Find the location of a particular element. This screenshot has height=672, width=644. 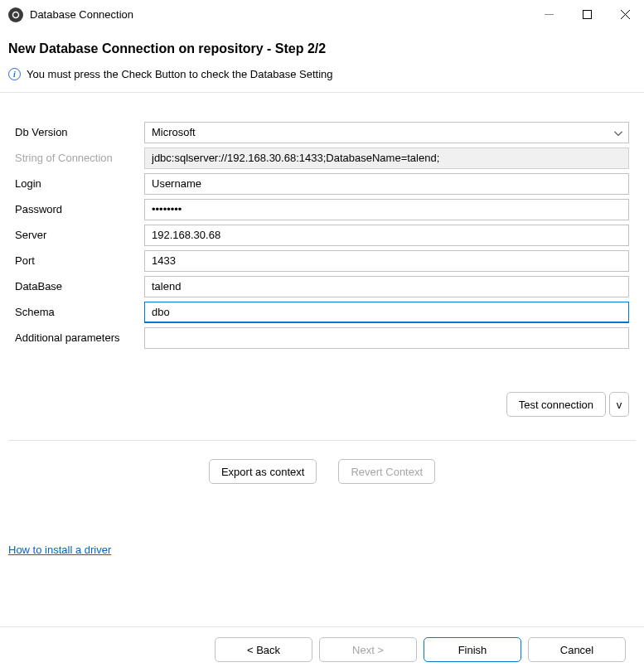

dialog-header: New Database Connection on repository - … is located at coordinates (322, 45).